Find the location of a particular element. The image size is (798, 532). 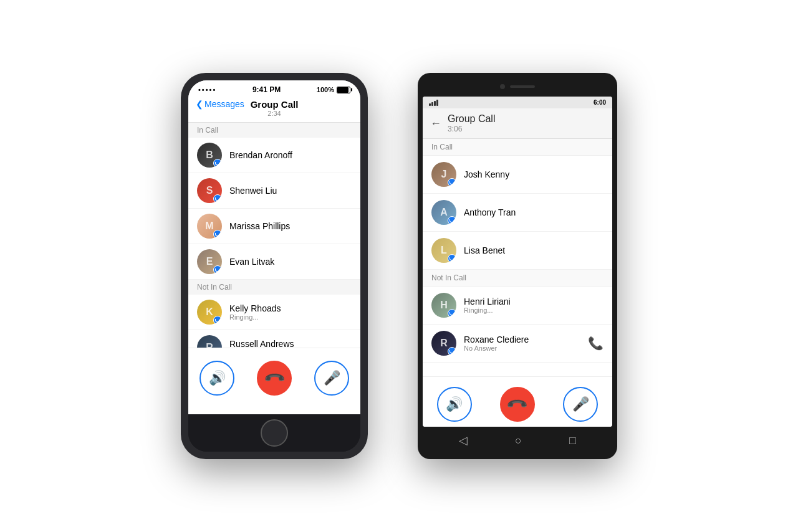

contact-status-henri: Ringing... is located at coordinates (488, 310).